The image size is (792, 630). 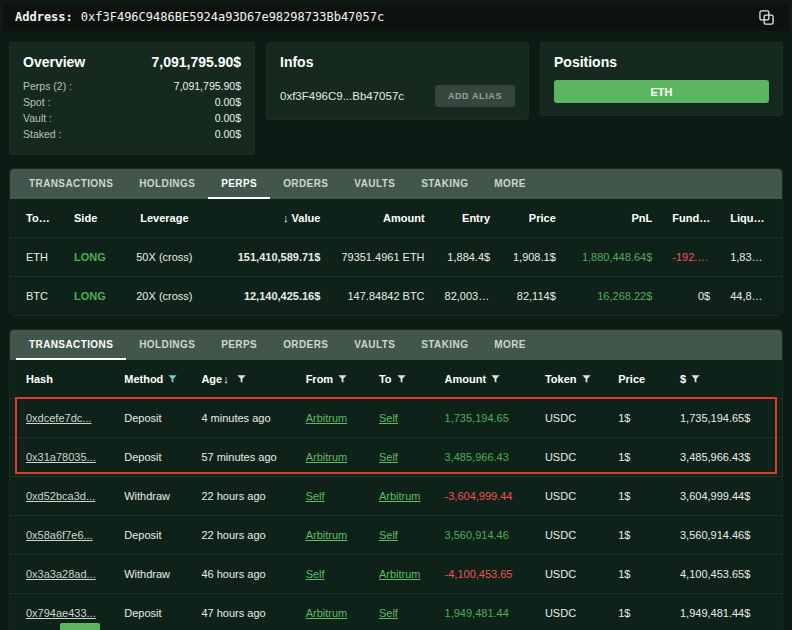 What do you see at coordinates (152, 380) in the screenshot?
I see `col-method: Method` at bounding box center [152, 380].